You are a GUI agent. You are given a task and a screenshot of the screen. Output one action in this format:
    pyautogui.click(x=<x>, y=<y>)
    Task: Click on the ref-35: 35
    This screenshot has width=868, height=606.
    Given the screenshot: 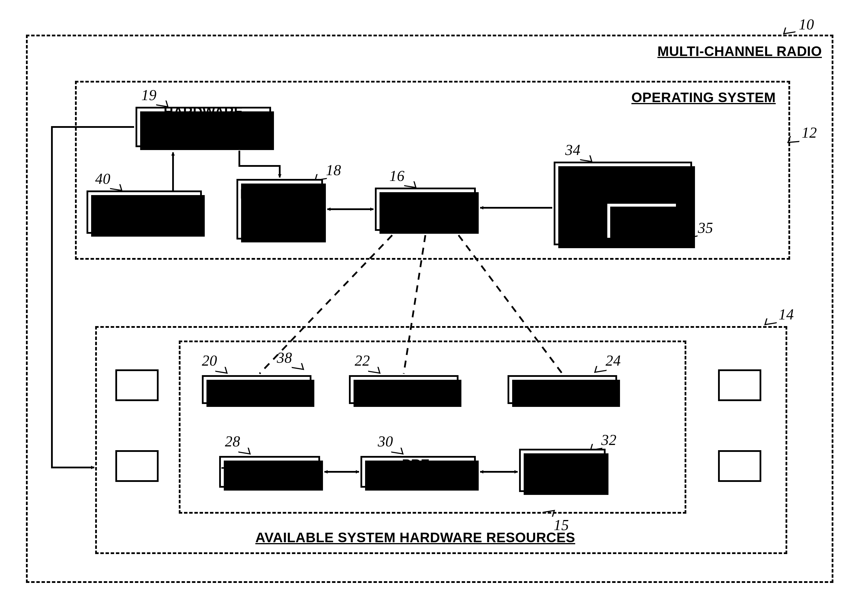 What is the action you would take?
    pyautogui.click(x=705, y=228)
    